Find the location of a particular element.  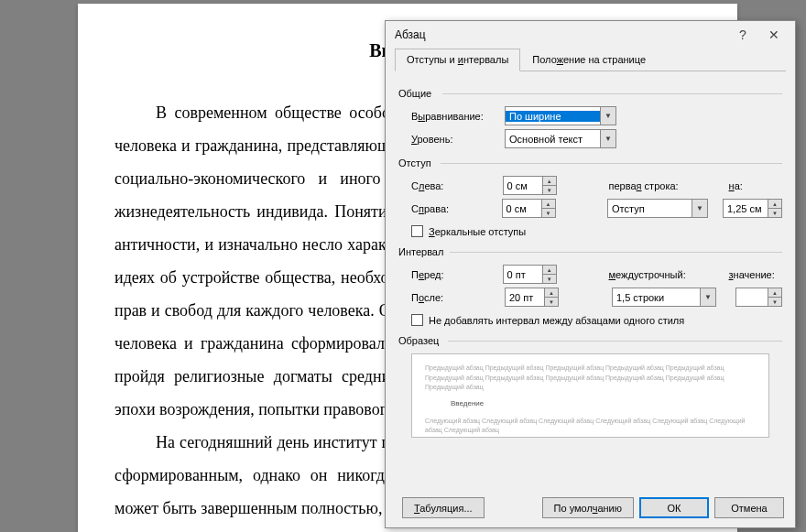

label-value: значение: is located at coordinates (756, 275).